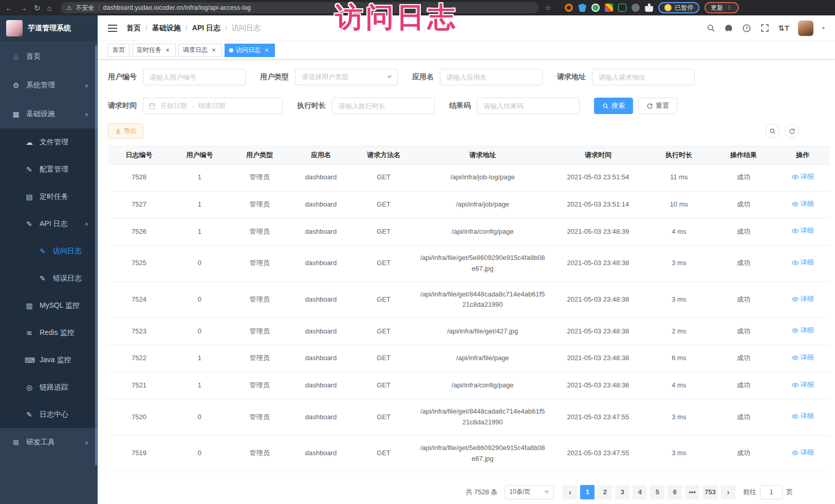 The image size is (835, 504). I want to click on sidebar-item-Redis 监控: ≋Redis 监控, so click(49, 333).